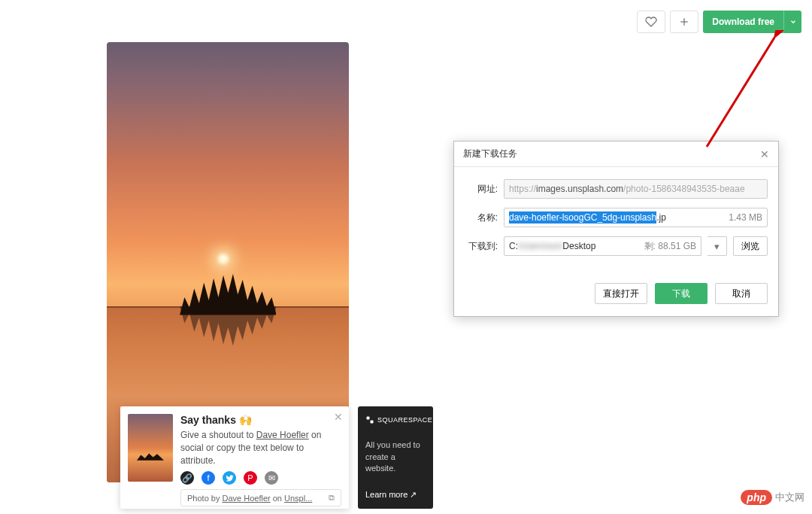 Image resolution: width=812 pixels, height=514 pixels. I want to click on like-button, so click(651, 22).